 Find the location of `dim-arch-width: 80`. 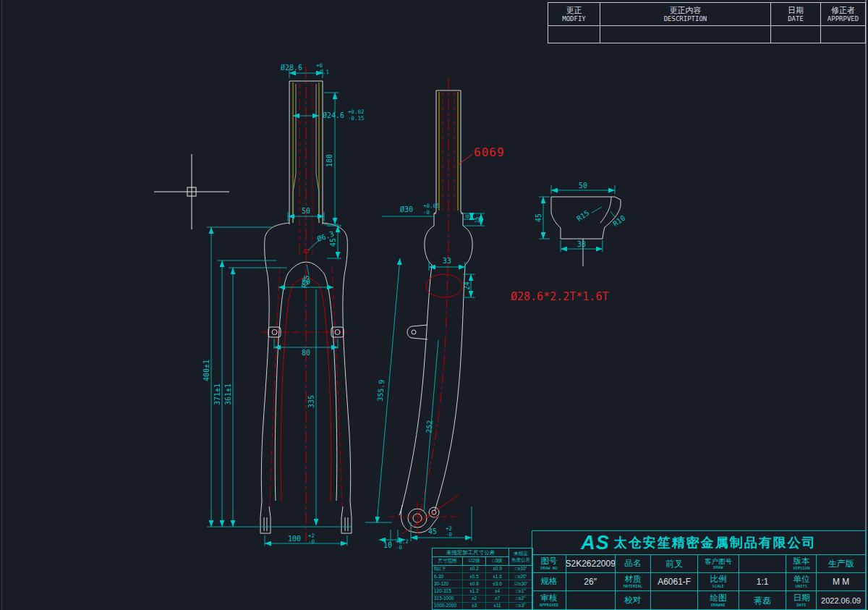

dim-arch-width: 80 is located at coordinates (306, 282).